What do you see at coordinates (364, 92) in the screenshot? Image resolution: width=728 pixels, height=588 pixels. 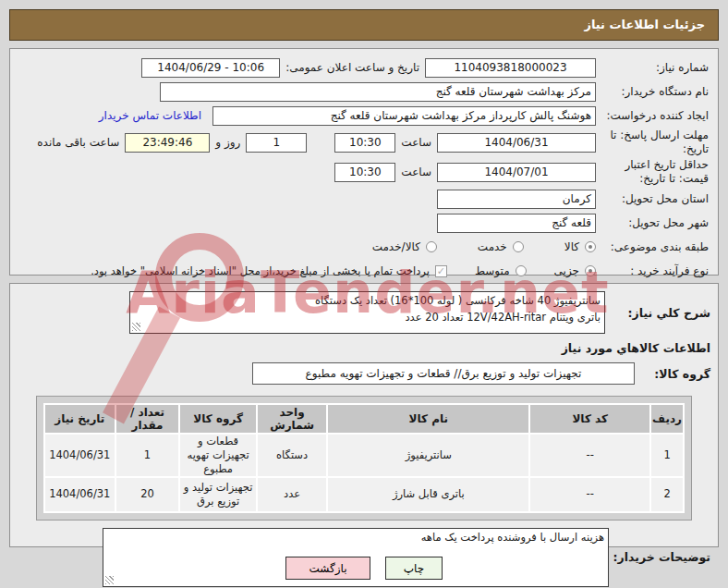 I see `row-buyer-org: نام دستگاه خریدار: مرکز بهداشت شهرستان ق…` at bounding box center [364, 92].